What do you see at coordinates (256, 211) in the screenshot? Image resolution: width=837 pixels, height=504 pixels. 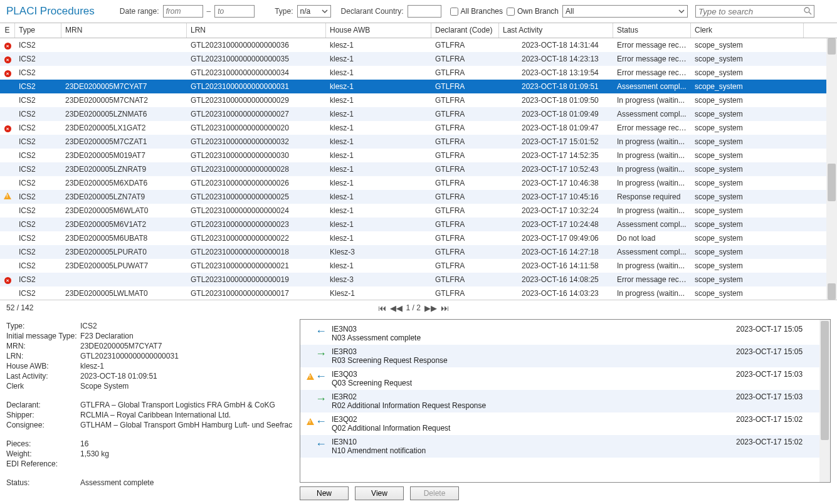 I see `cell-lrn: GTL20231000000000000024` at bounding box center [256, 211].